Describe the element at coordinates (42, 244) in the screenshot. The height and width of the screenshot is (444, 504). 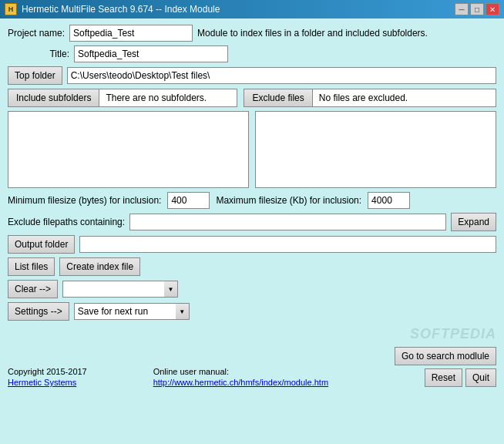
I see `output-folder-button: Output folder` at that location.